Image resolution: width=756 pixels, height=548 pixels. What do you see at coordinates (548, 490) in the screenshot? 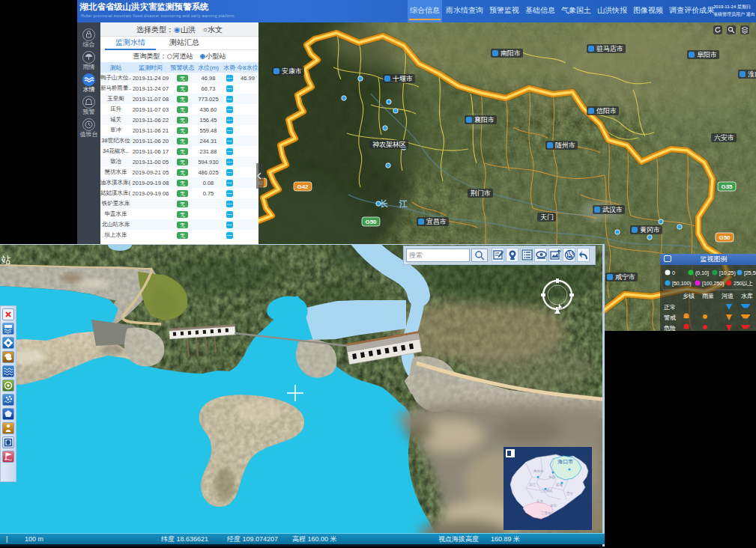
I see `svg-text: 五指山` at bounding box center [548, 490].